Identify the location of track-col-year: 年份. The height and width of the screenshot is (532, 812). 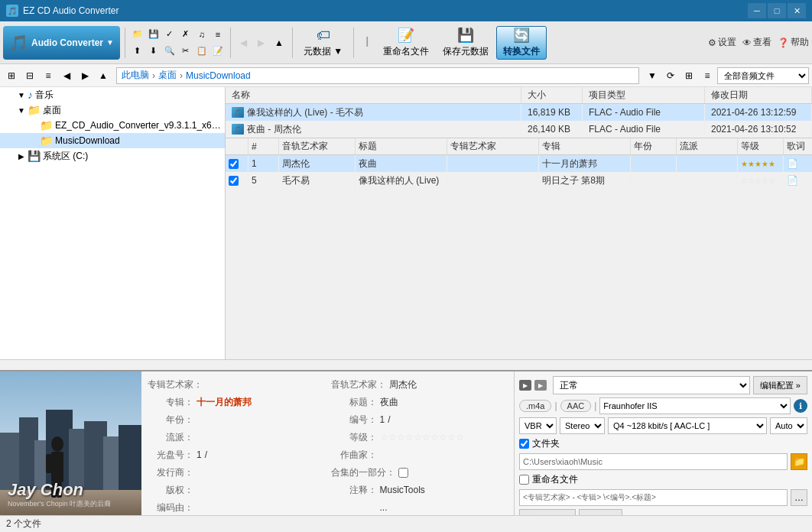
(654, 147).